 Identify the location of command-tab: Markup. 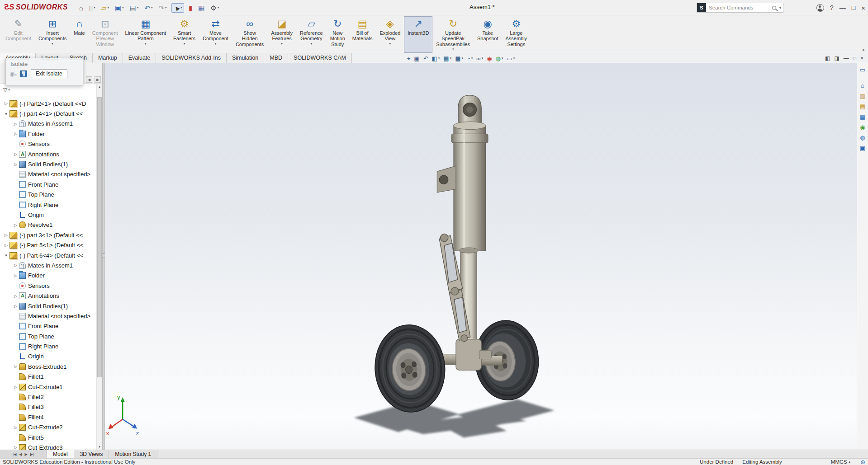
(108, 58).